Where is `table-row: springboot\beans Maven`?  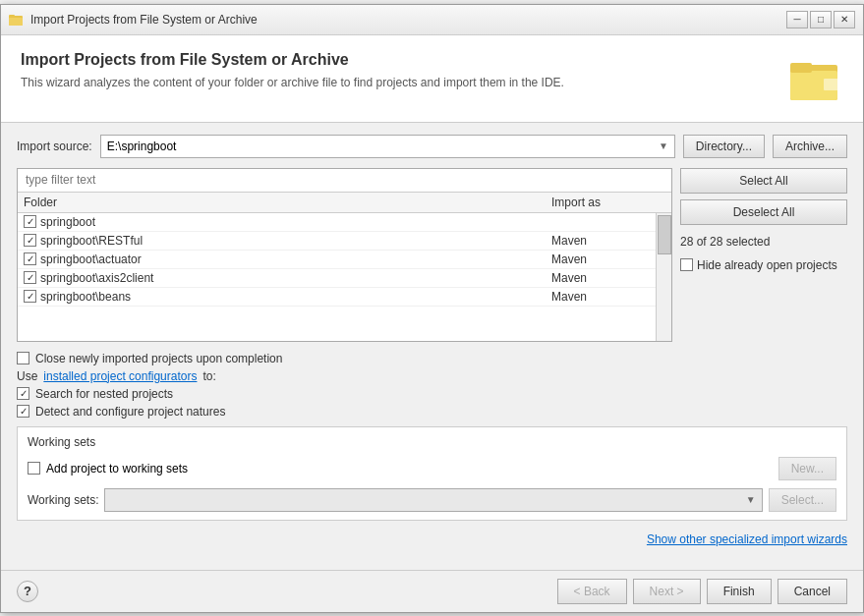 table-row: springboot\beans Maven is located at coordinates (344, 297).